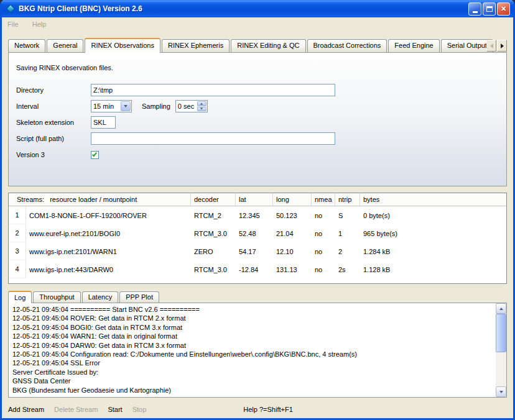 Image resolution: width=515 pixels, height=420 pixels. Describe the element at coordinates (126, 106) in the screenshot. I see `interval-dropdown-button` at that location.